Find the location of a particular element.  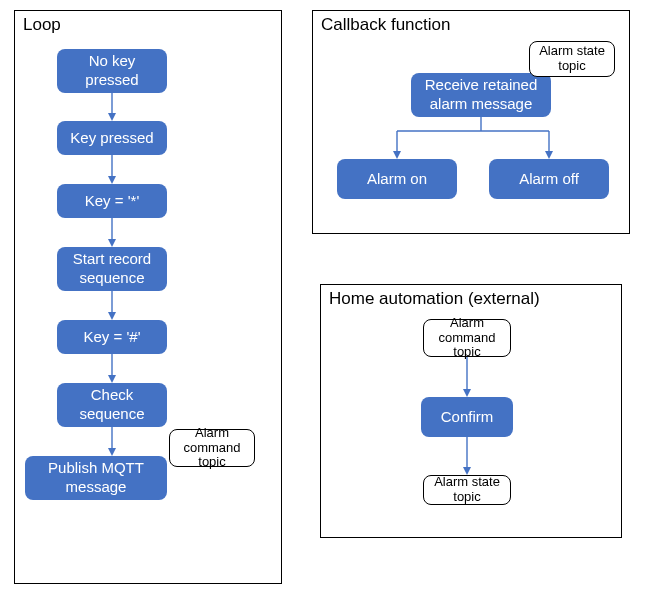

node-check-sequence: Check sequence is located at coordinates (112, 405).